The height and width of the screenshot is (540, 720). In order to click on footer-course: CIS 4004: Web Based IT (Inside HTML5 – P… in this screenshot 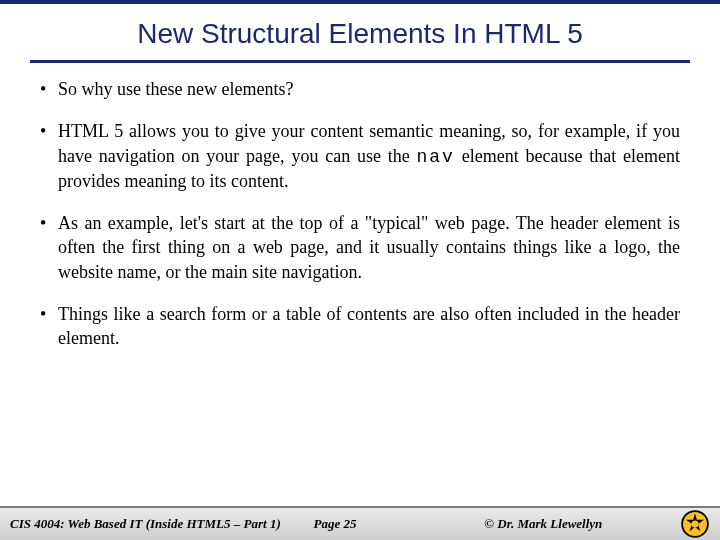, I will do `click(162, 524)`.